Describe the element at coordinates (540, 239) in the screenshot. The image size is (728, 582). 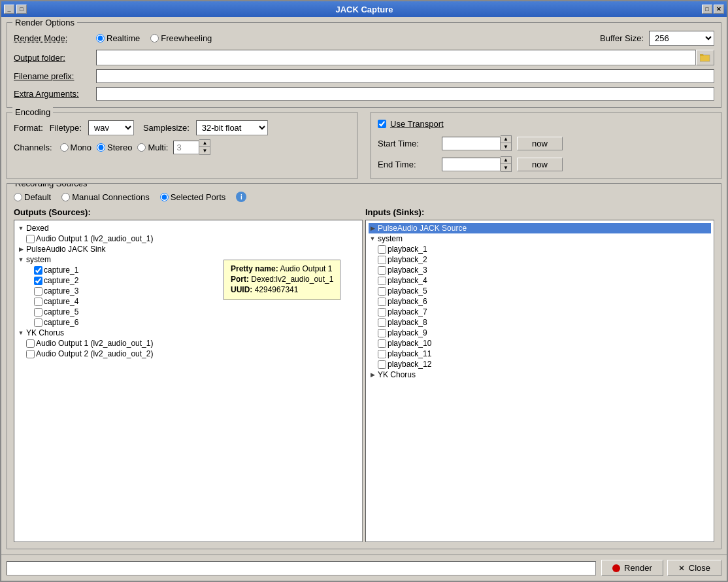
I see `tree-row-inputs-system: ▼ system` at that location.